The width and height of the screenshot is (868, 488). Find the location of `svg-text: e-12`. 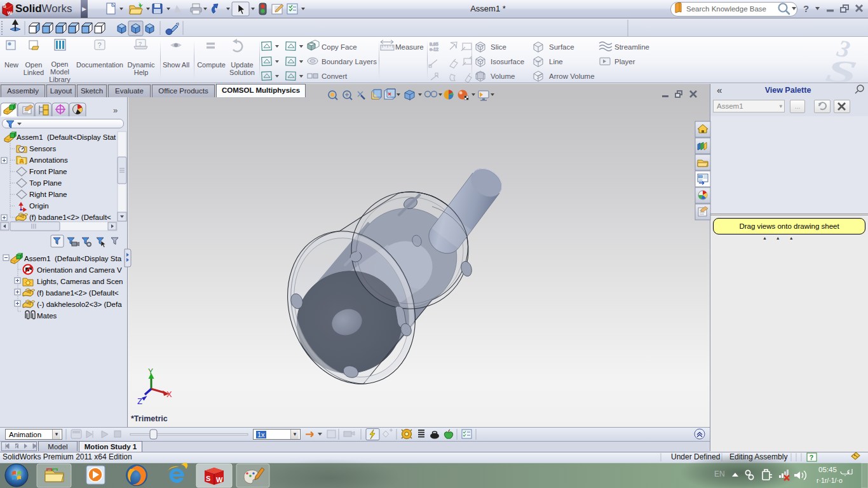

svg-text: e-12 is located at coordinates (434, 50).